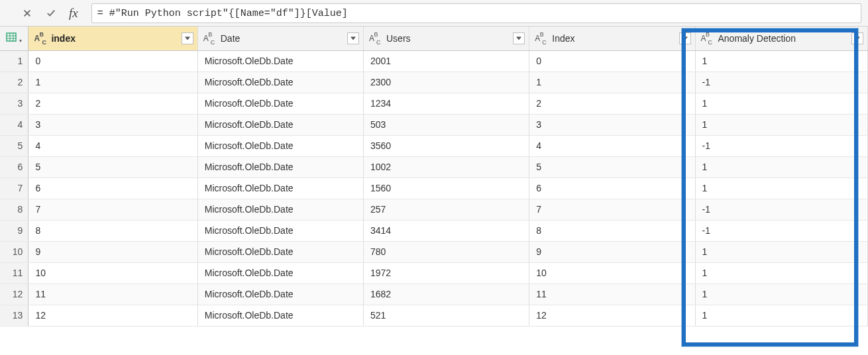  I want to click on cell-index: 6, so click(113, 188).